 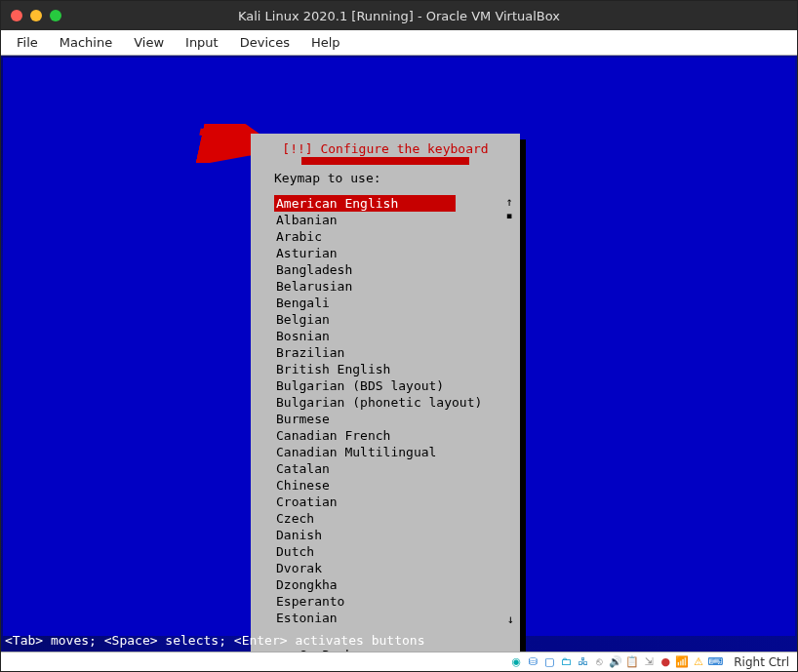 I want to click on status-icon-tray: ◉ ⛁ ▢ 🗀 🖧 ⎋ 🔊 📋 ⇲ ● 📶 ⚠ ⌨, so click(x=616, y=662).